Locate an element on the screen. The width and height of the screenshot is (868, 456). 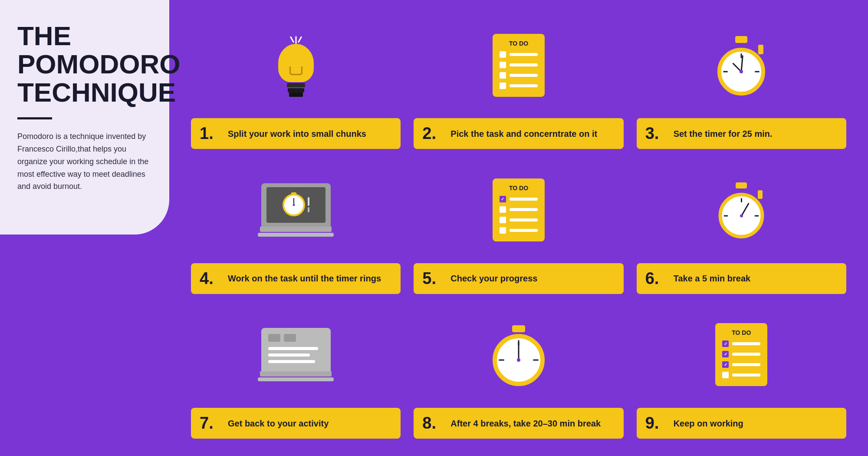
step-7: 7. Get back to your activity is located at coordinates (296, 373).